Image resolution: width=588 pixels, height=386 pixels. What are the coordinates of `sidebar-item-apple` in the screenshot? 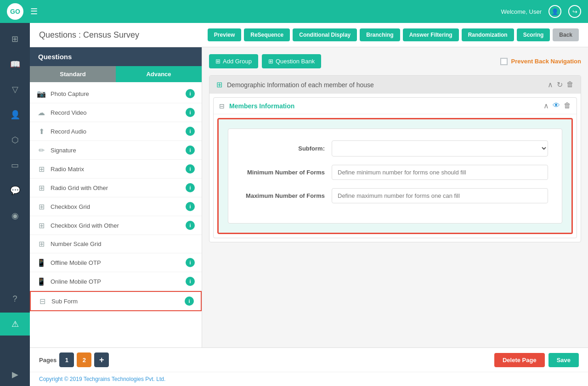 It's located at (15, 349).